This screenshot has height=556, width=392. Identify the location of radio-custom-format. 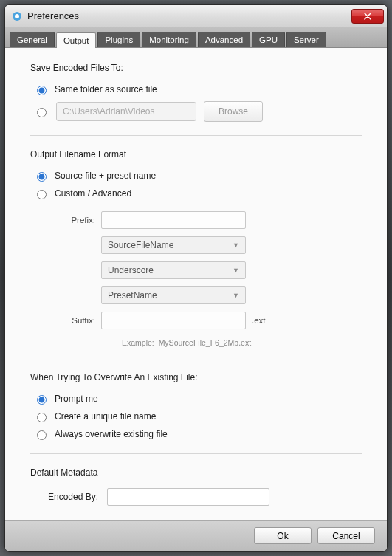
(41, 195).